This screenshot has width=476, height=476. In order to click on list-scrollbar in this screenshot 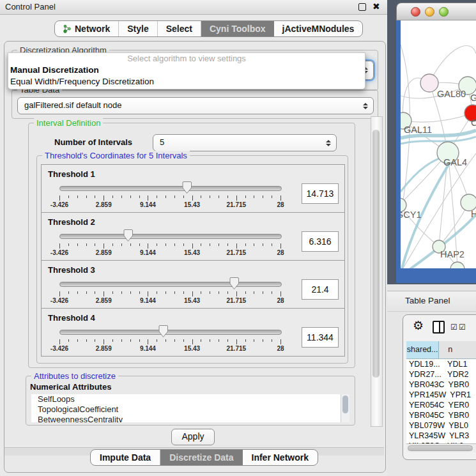, I will do `click(345, 408)`.